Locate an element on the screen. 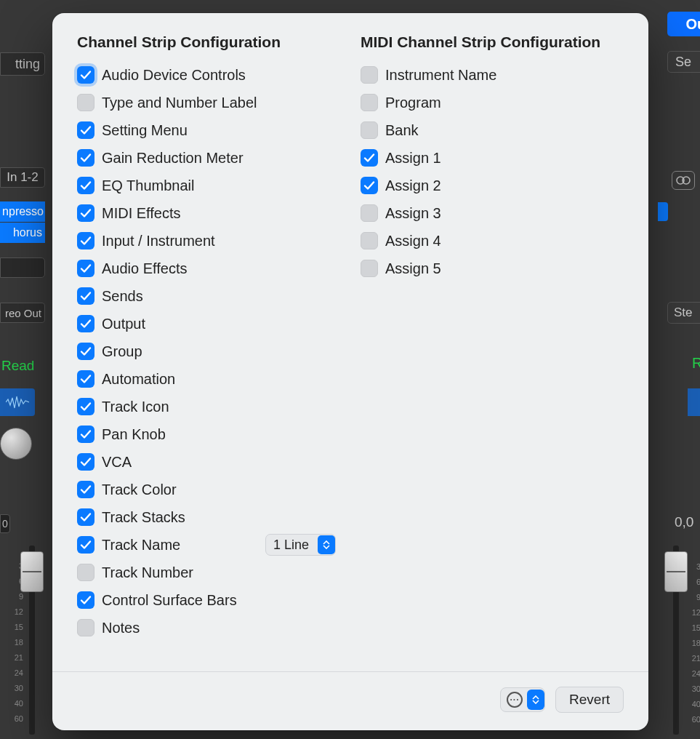  revert-button: Revert is located at coordinates (590, 700).